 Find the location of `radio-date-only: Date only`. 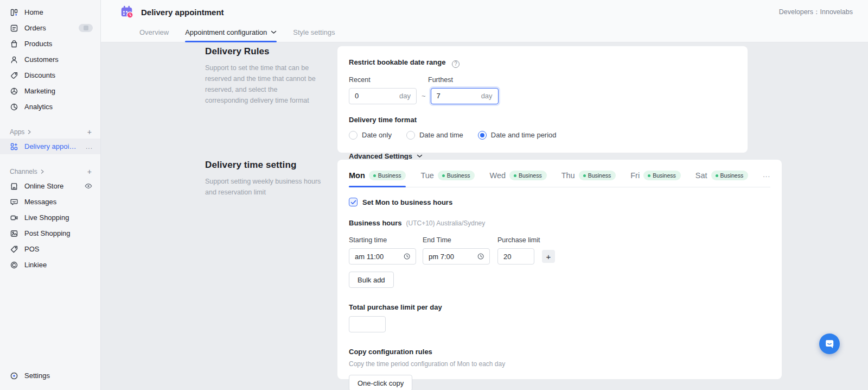

radio-date-only: Date only is located at coordinates (370, 135).